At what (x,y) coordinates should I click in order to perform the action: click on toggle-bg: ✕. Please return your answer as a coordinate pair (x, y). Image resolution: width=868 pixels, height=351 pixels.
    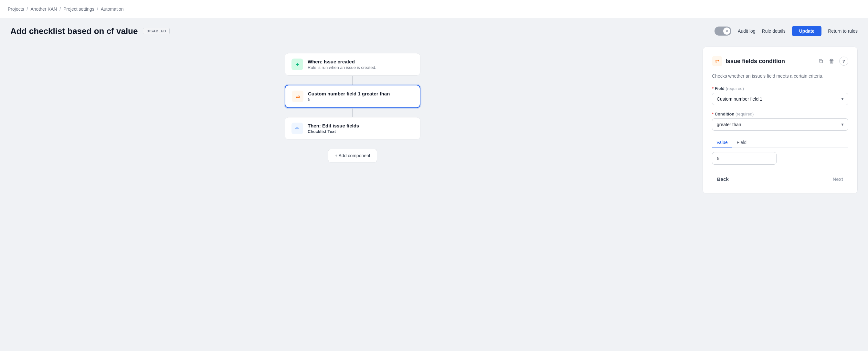
    Looking at the image, I should click on (723, 31).